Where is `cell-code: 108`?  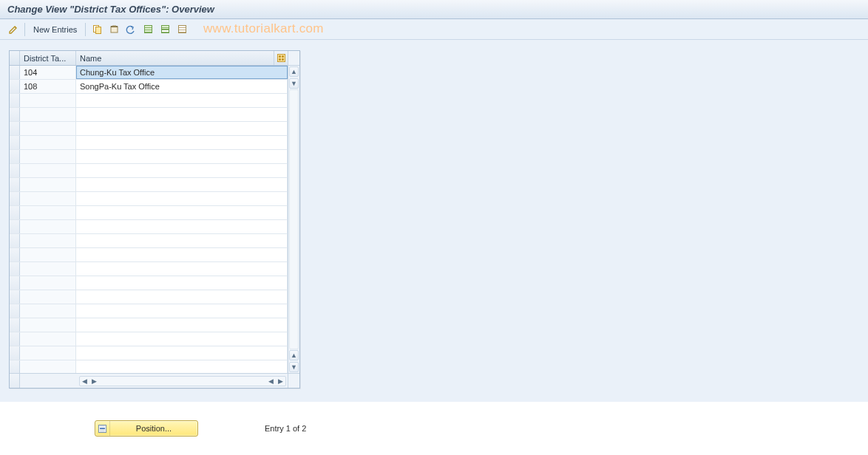
cell-code: 108 is located at coordinates (48, 86).